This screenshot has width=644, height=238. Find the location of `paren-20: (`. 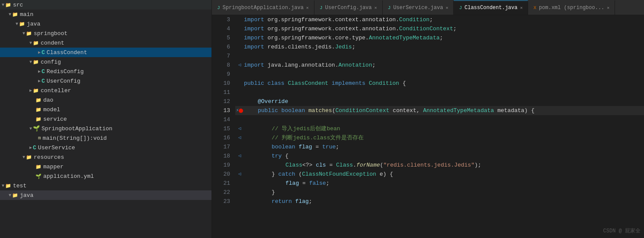

paren-20: ( is located at coordinates (300, 174).